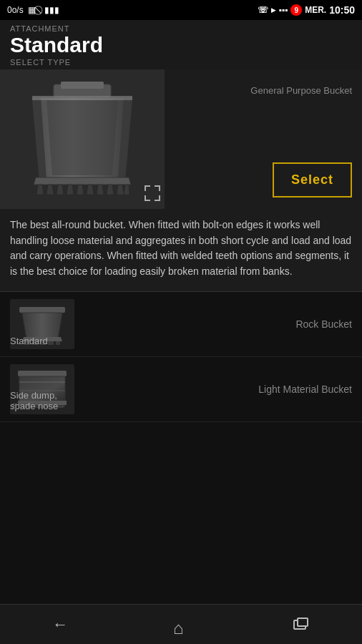 This screenshot has height=644, width=362. Describe the element at coordinates (31, 10) in the screenshot. I see `image-icon: ▦` at that location.